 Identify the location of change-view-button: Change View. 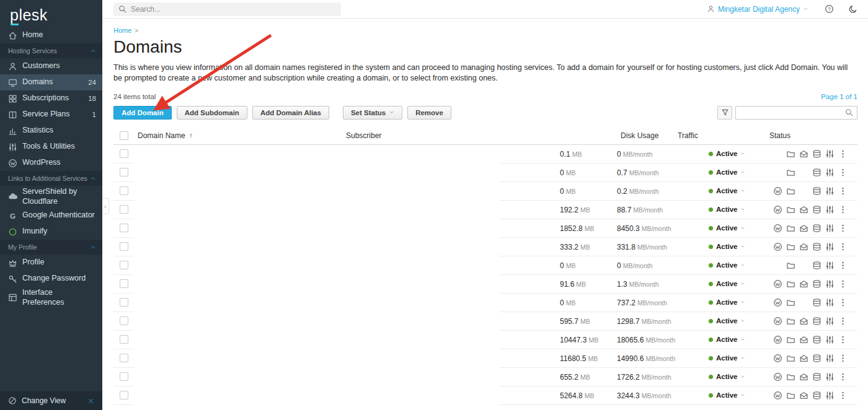
(51, 401).